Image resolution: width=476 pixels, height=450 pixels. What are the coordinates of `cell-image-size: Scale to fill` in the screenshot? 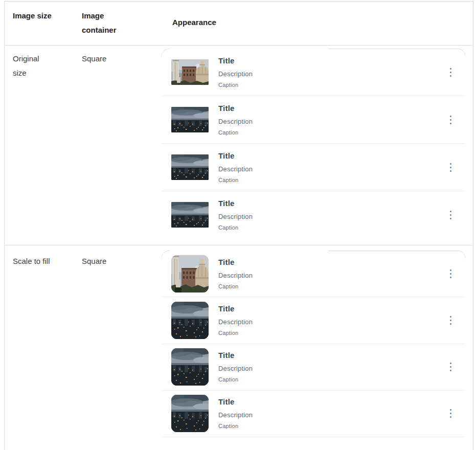 It's located at (43, 348).